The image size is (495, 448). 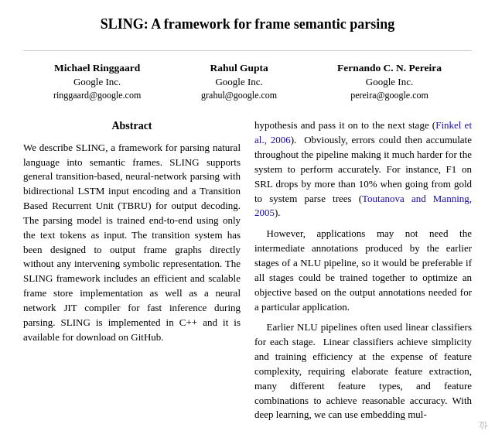 What do you see at coordinates (390, 96) in the screenshot?
I see `author-3-email: pereira@google.com` at bounding box center [390, 96].